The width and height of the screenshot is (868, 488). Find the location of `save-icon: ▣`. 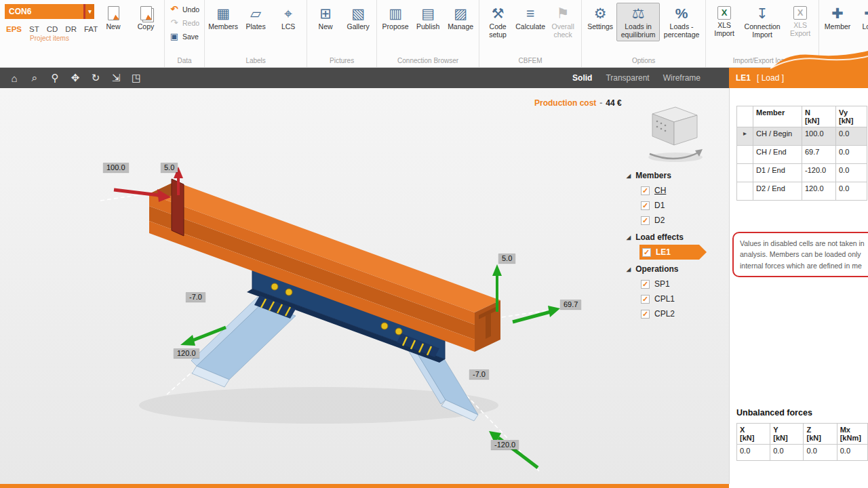

save-icon: ▣ is located at coordinates (174, 37).